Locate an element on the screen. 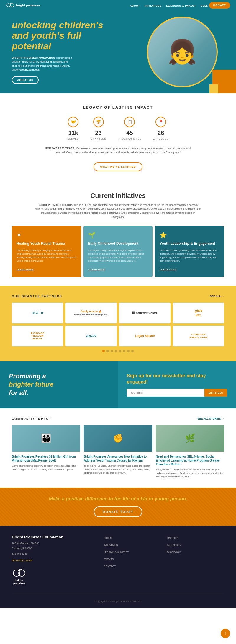 This screenshot has width=236, height=644. initiative-title-3: Youth Leadership & Engagement is located at coordinates (189, 244).